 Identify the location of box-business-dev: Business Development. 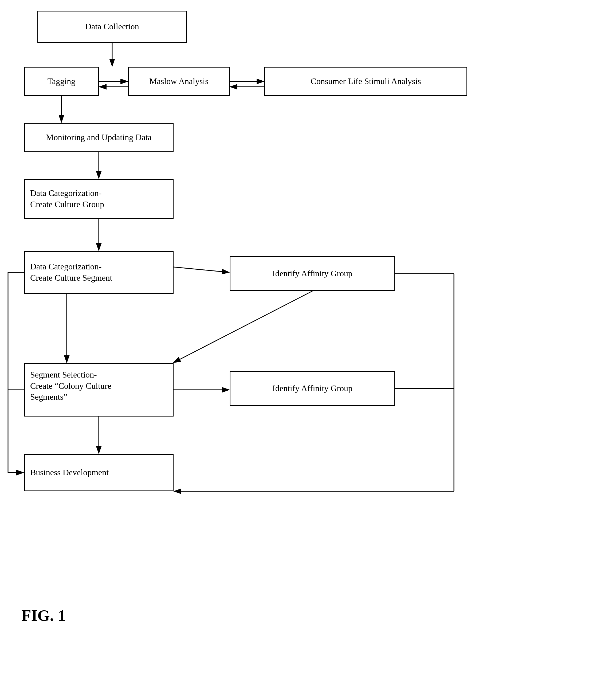
(99, 473).